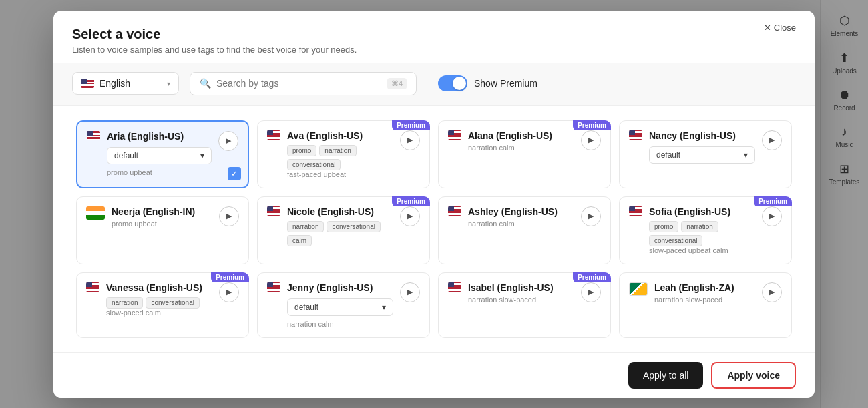  What do you see at coordinates (521, 141) in the screenshot?
I see `voice-info: Alana (English-US) narration calm` at bounding box center [521, 141].